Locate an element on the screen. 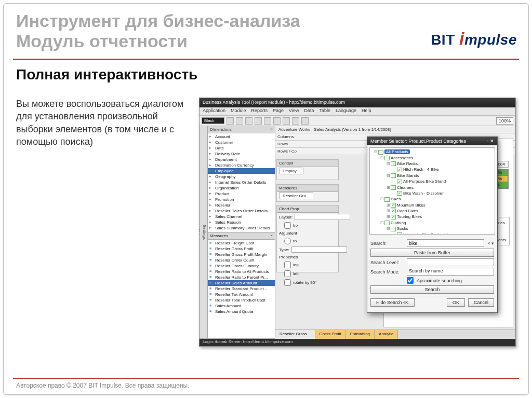 This screenshot has width=532, height=398. bottom-tab: Reseller Gross... is located at coordinates (295, 334).